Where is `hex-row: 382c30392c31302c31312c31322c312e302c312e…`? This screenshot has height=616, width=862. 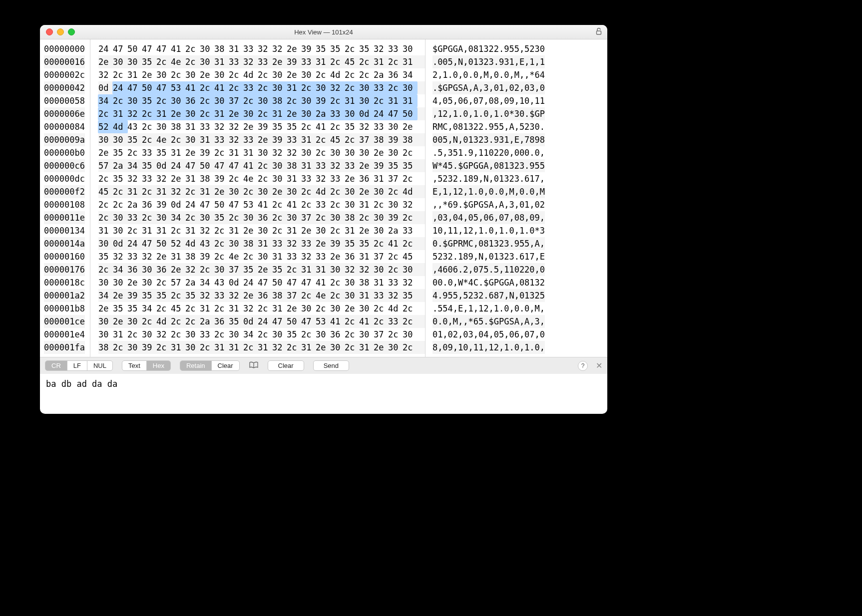 hex-row: 382c30392c31302c31312c31322c312e302c312e… is located at coordinates (262, 347).